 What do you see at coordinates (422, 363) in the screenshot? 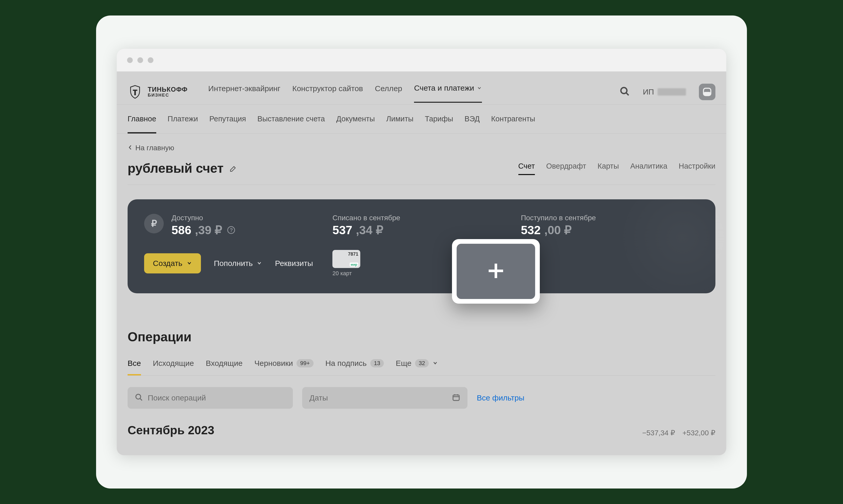
I see `ops-more-badge: 32` at bounding box center [422, 363].